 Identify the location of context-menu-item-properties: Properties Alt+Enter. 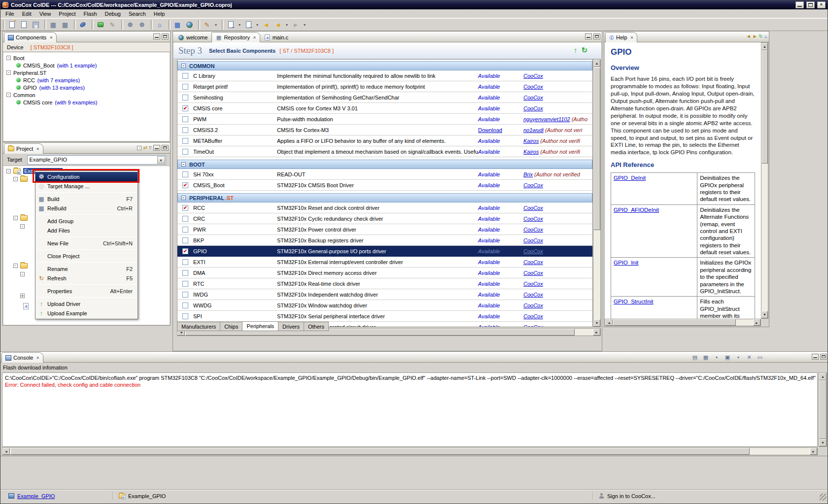
(87, 291).